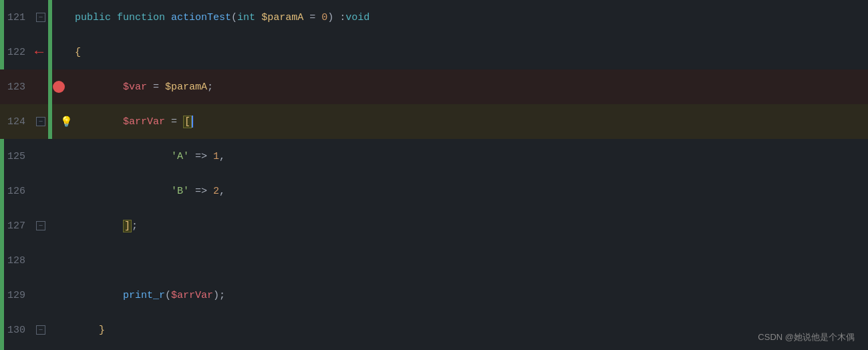 The width and height of the screenshot is (868, 350). I want to click on line-row: ←122{, so click(434, 52).